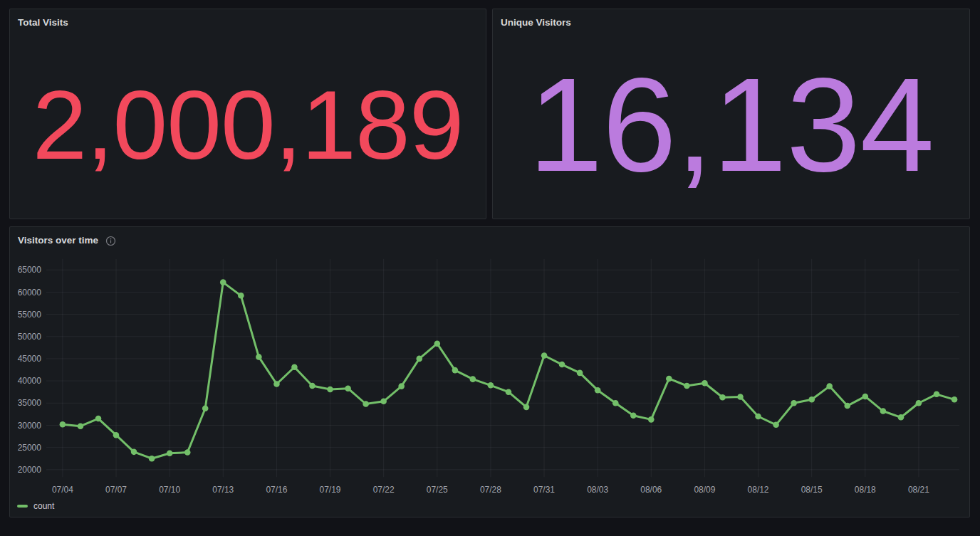 Image resolution: width=980 pixels, height=536 pixels. What do you see at coordinates (919, 490) in the screenshot?
I see `x-tick-label: 08/21` at bounding box center [919, 490].